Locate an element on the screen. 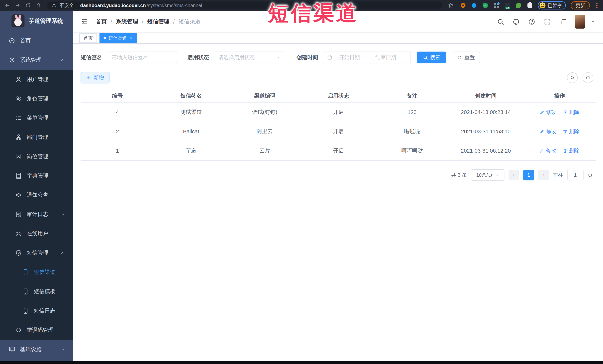  create-time-label: 创建时间 is located at coordinates (307, 57).